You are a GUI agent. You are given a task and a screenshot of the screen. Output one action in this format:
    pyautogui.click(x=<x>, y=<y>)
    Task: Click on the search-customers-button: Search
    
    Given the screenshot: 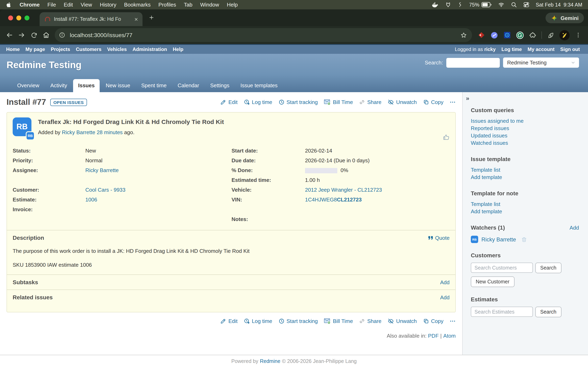 What is the action you would take?
    pyautogui.click(x=548, y=268)
    